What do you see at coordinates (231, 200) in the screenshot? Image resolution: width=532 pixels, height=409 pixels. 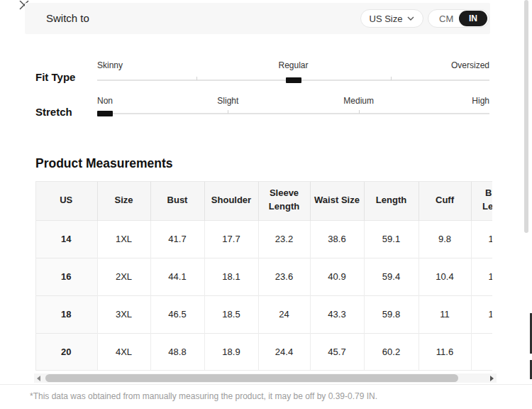 I see `header-cell: Shoulder` at bounding box center [231, 200].